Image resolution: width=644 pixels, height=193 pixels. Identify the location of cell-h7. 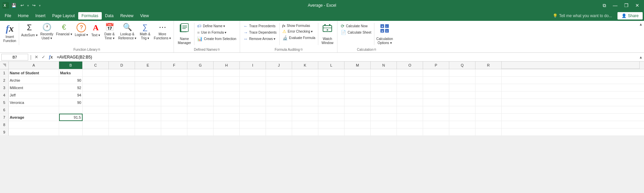
(227, 117).